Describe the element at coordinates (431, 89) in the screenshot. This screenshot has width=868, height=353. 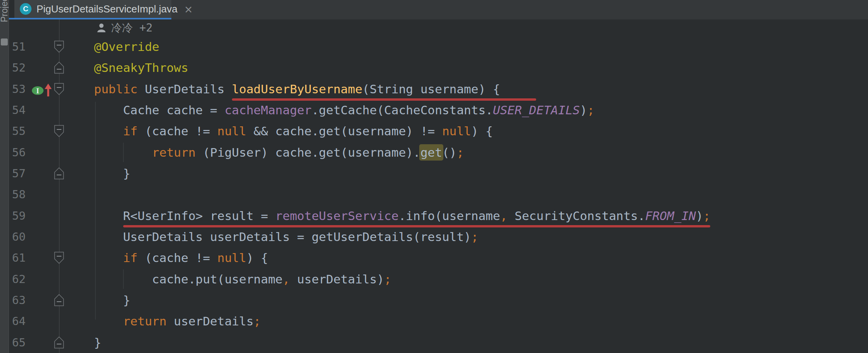
I see `code-segment-txt: (String username) {` at that location.